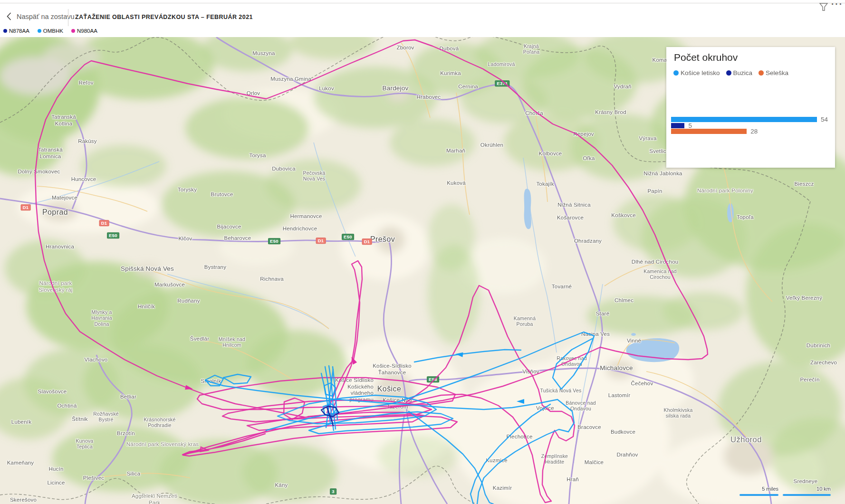 The height and width of the screenshot is (504, 845). Describe the element at coordinates (41, 16) in the screenshot. I see `back-to-report-button: Naspäť na zostavu` at that location.